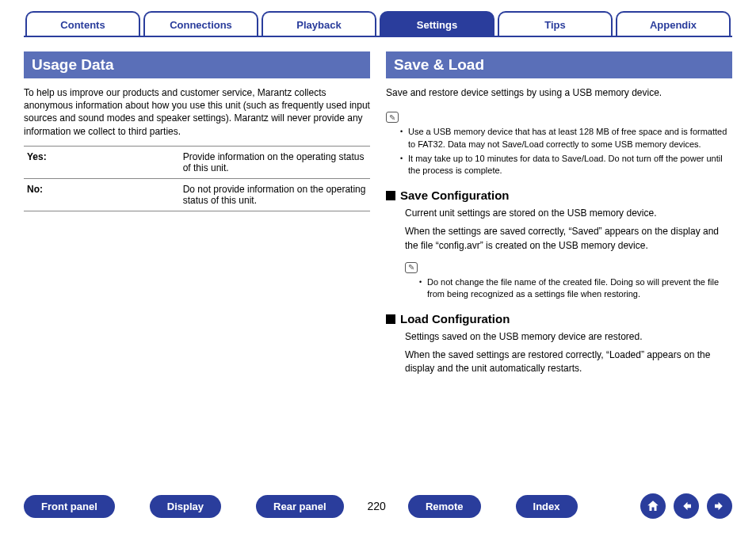  I want to click on index-button: Index, so click(547, 507).